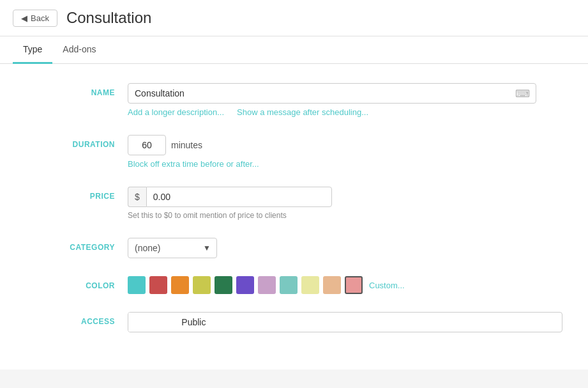 The width and height of the screenshot is (588, 388). Describe the element at coordinates (79, 50) in the screenshot. I see `tab-addons: Add-ons` at that location.